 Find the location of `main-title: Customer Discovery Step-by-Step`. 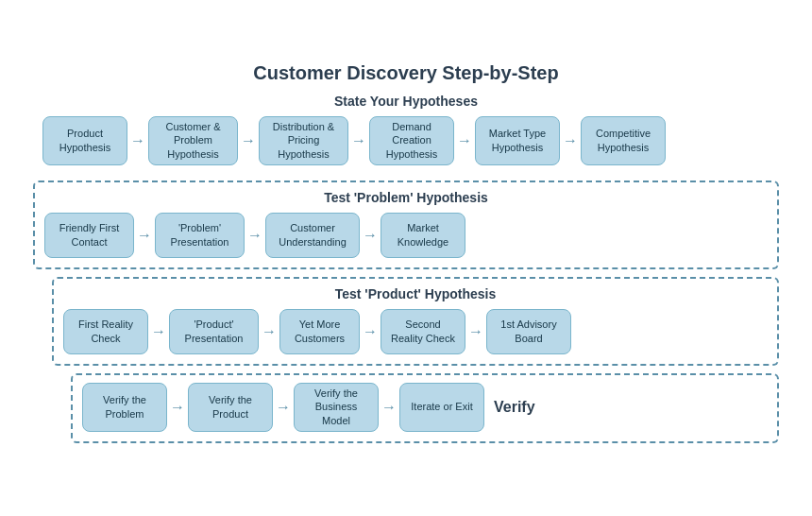

main-title: Customer Discovery Step-by-Step is located at coordinates (406, 74).